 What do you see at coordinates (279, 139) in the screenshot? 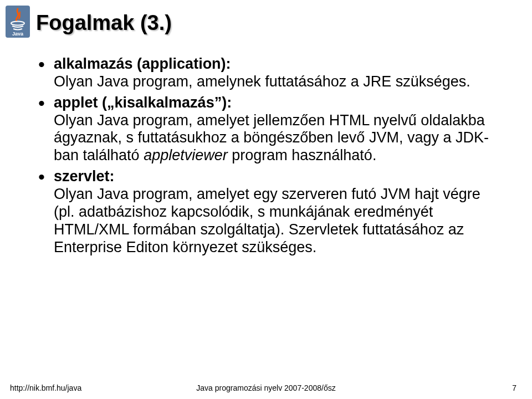
I see `definition: Olyan Java program, amelyet jellemzően H…` at bounding box center [279, 139].